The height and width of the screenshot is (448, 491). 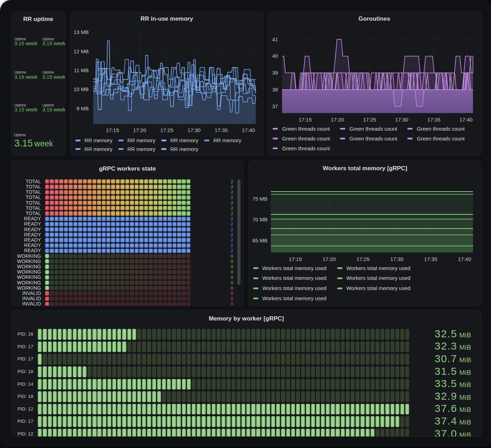 I want to click on svg-text: 39, so click(x=275, y=73).